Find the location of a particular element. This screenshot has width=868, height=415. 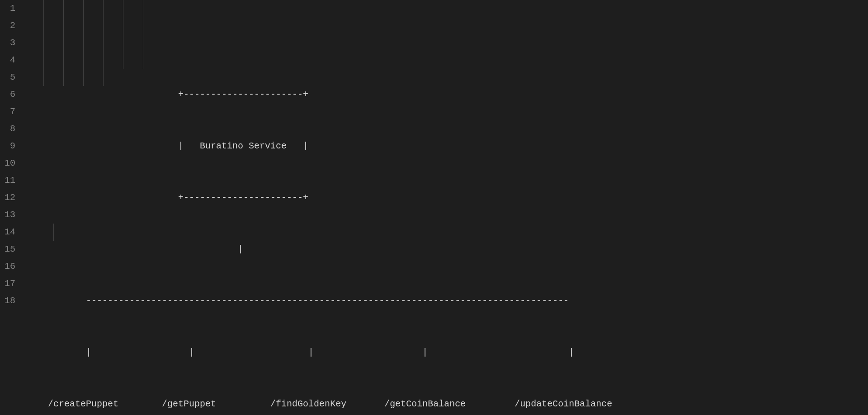

diagram-line: | Buratino Service | is located at coordinates (447, 146).